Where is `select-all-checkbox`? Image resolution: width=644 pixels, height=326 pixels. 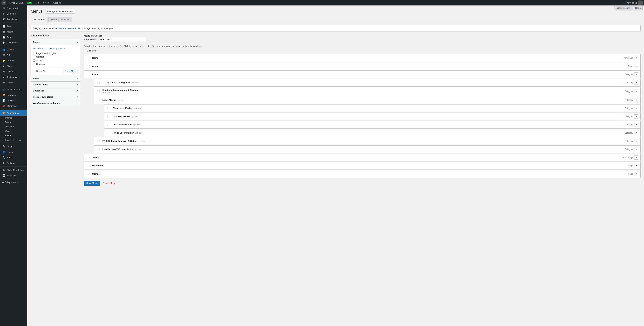 select-all-checkbox is located at coordinates (34, 71).